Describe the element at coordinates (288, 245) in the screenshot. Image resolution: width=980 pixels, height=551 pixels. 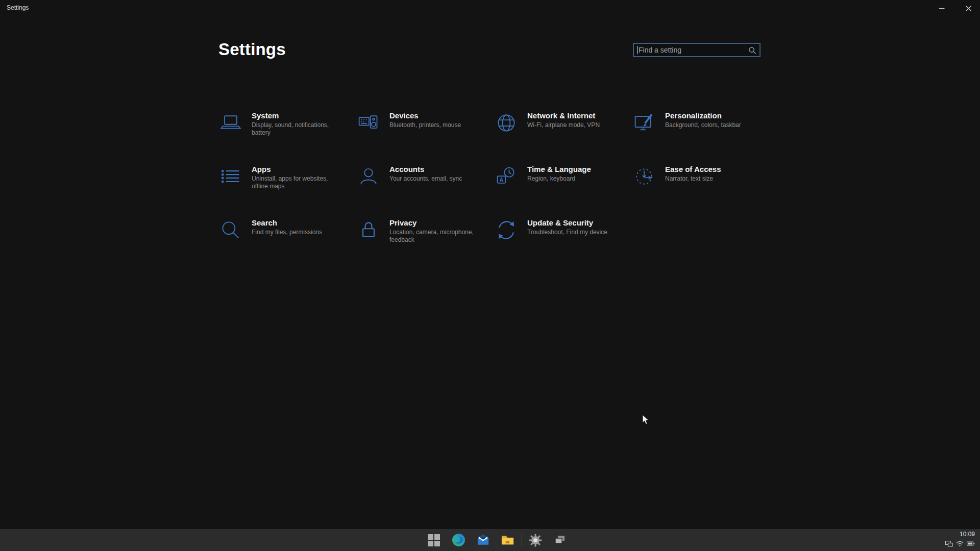
I see `category-search: Search Find my files, permissions` at that location.